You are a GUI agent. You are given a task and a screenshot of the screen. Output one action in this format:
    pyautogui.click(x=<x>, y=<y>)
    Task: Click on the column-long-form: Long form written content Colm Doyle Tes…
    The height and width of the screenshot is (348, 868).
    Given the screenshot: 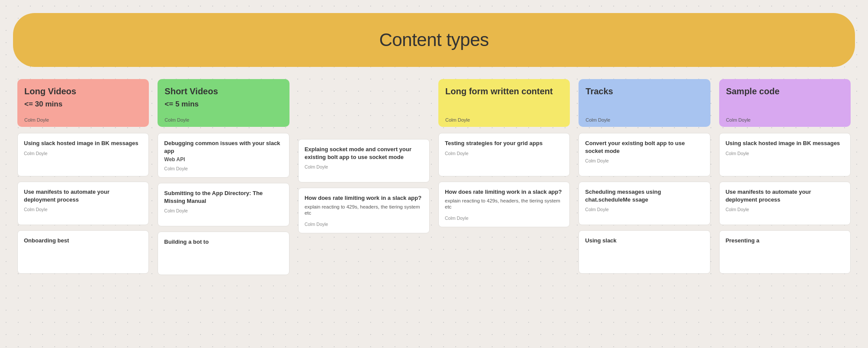 What is the action you would take?
    pyautogui.click(x=504, y=180)
    